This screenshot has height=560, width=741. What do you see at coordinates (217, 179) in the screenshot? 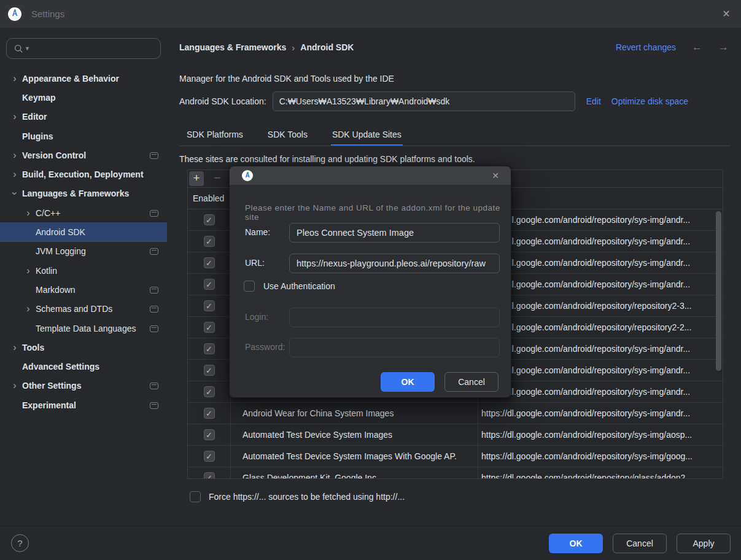
I see `remove-site-button: −` at bounding box center [217, 179].